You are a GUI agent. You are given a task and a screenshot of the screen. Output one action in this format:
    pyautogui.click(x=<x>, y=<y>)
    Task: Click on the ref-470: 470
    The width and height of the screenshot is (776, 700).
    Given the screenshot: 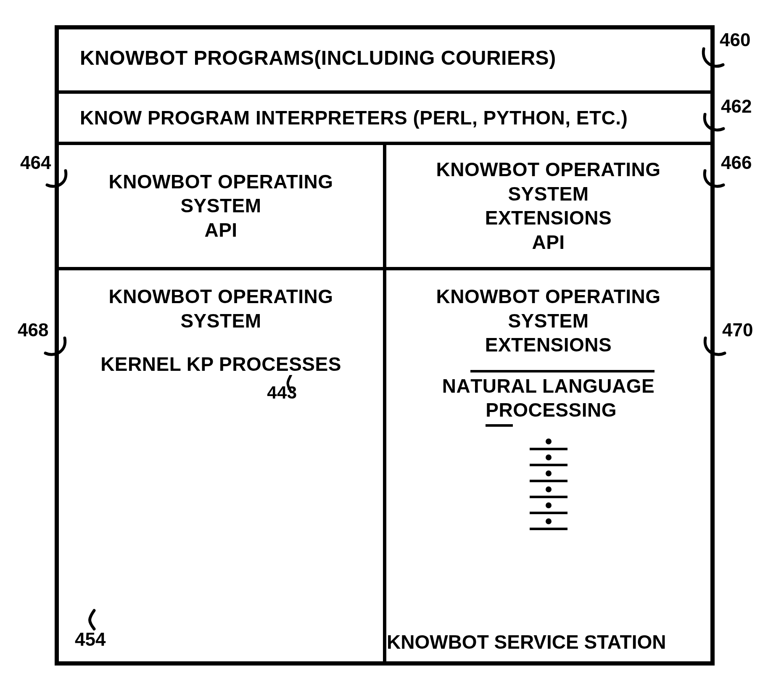 What is the action you would take?
    pyautogui.click(x=737, y=330)
    